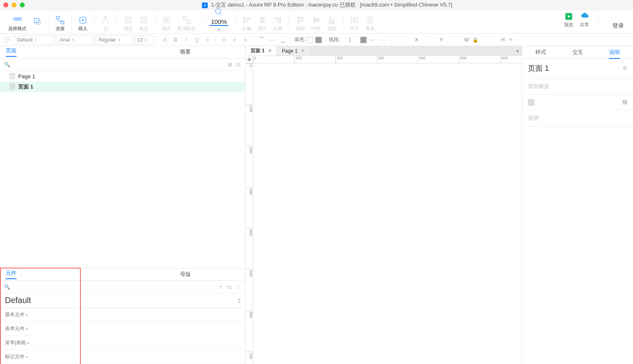 This screenshot has height=364, width=633. I want to click on inspector-tabs: 样式 交互 说明, so click(578, 52).